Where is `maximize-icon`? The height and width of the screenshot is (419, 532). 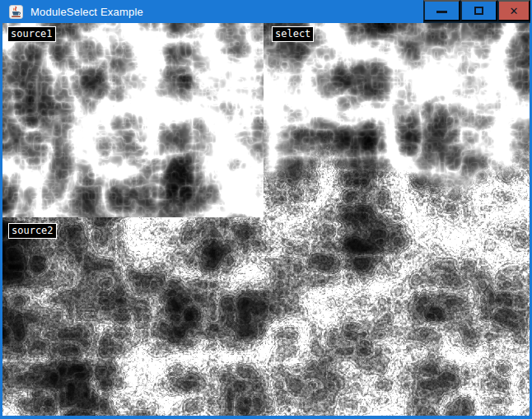
maximize-icon is located at coordinates (479, 11).